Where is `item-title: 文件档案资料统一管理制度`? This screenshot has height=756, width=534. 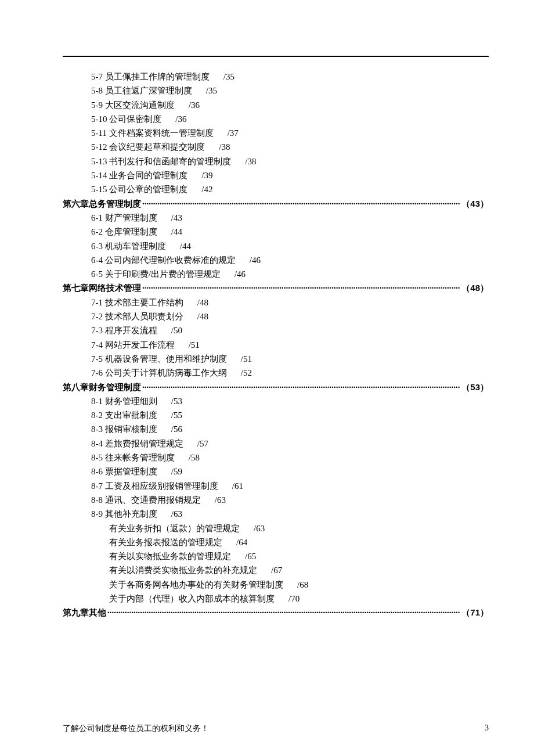 item-title: 文件档案资料统一管理制度 is located at coordinates (161, 133).